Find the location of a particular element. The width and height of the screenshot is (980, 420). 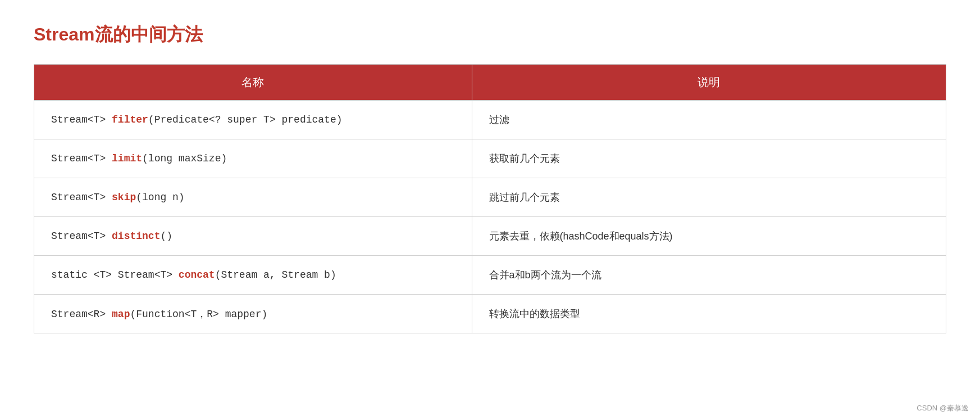

cell-method-name: Stream<T> limit(long maxSize) is located at coordinates (253, 159).